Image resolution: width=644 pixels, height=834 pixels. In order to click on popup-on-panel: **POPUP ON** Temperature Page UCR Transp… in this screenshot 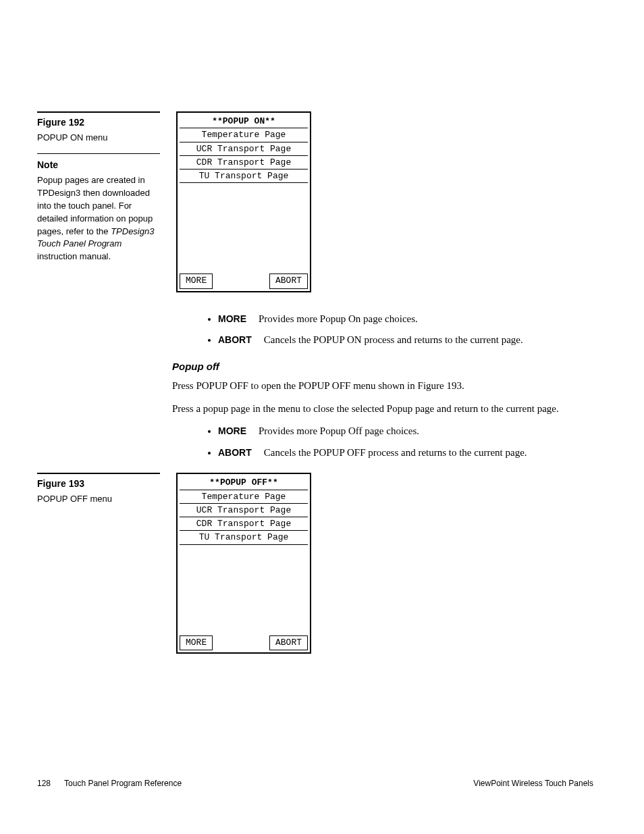, I will do `click(244, 202)`.